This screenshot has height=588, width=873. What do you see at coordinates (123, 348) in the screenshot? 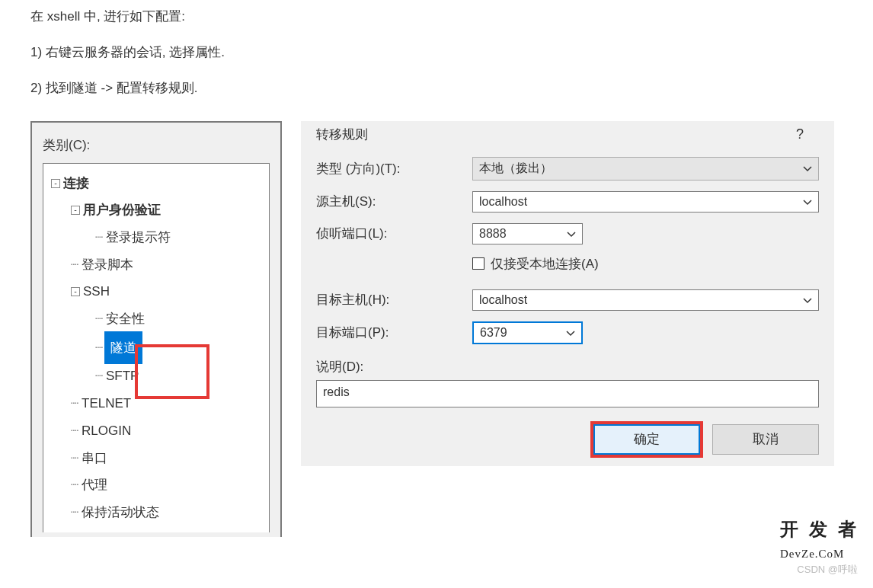
I see `tree-item-tunnel-selected: 隧道` at bounding box center [123, 348].